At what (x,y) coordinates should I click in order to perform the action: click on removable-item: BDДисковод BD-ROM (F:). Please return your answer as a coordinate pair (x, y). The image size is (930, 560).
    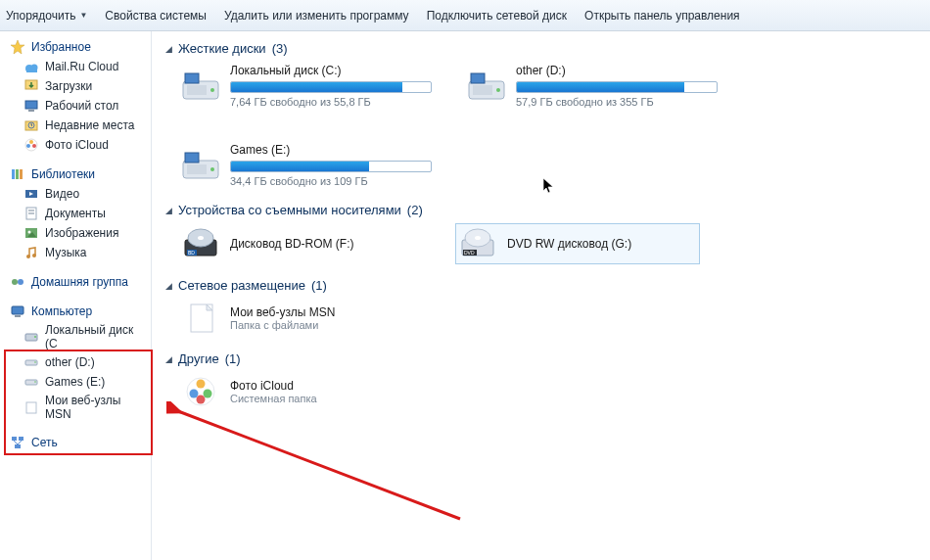
    Looking at the image, I should click on (302, 244).